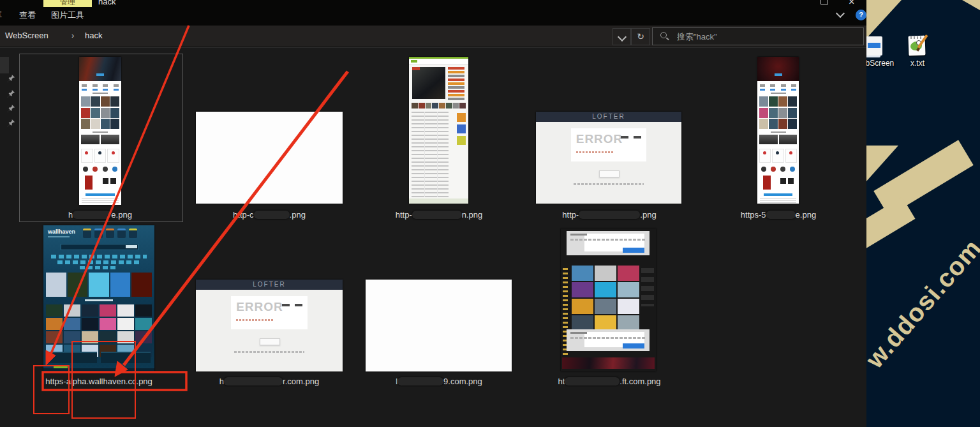 This screenshot has height=427, width=980. What do you see at coordinates (861, 15) in the screenshot?
I see `help-icon: ?` at bounding box center [861, 15].